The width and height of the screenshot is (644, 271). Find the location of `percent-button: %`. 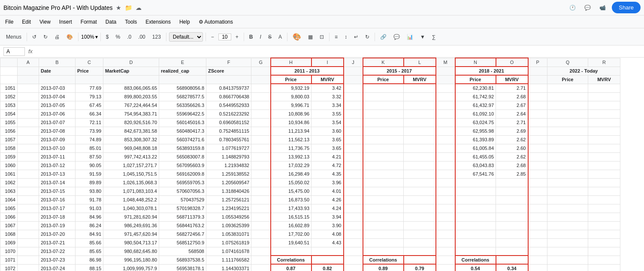

percent-button: % is located at coordinates (118, 37).